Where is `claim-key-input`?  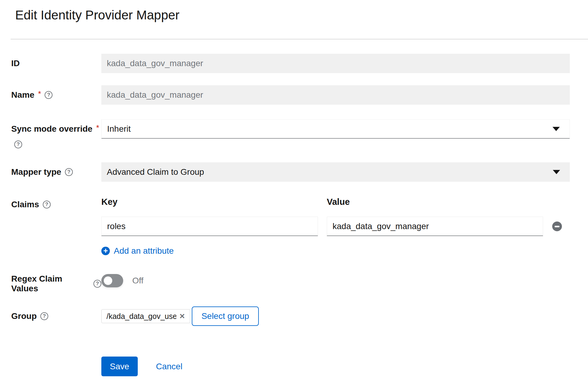
claim-key-input is located at coordinates (210, 226).